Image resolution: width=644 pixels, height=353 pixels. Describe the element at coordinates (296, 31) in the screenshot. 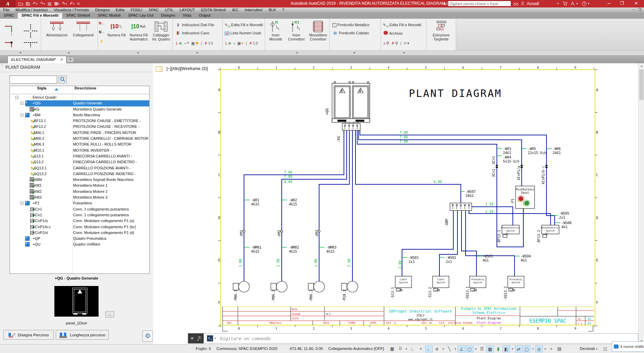

I see `inser-connettori-button: XC1 Inser Connettori` at that location.